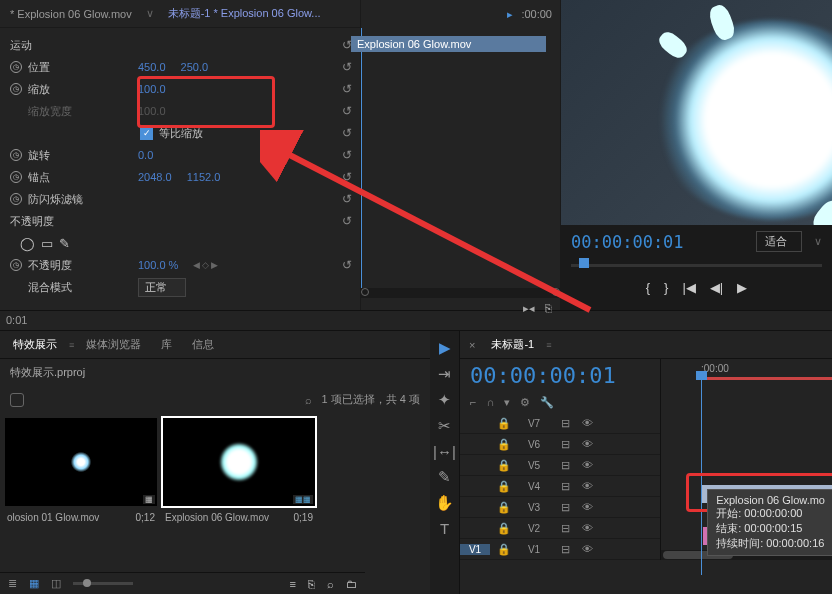 This screenshot has height=594, width=832. What do you see at coordinates (35, 344) in the screenshot?
I see `tab-project: 特效展示` at bounding box center [35, 344].